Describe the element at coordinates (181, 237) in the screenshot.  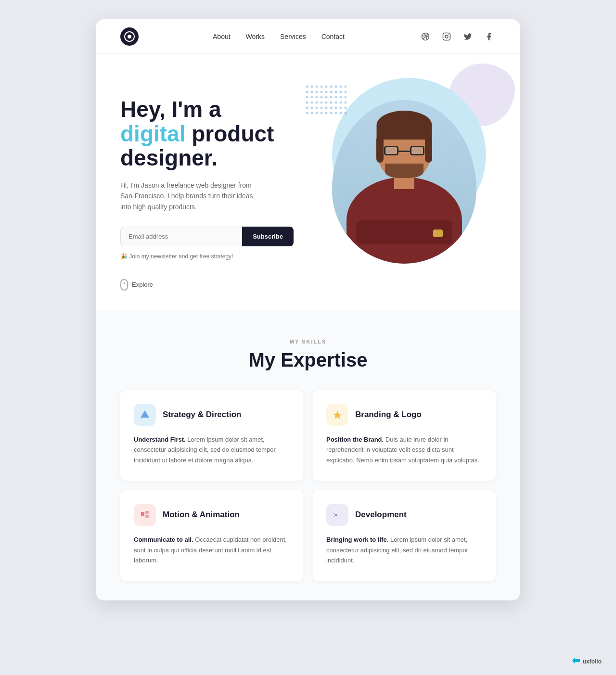
I see `email-input` at that location.